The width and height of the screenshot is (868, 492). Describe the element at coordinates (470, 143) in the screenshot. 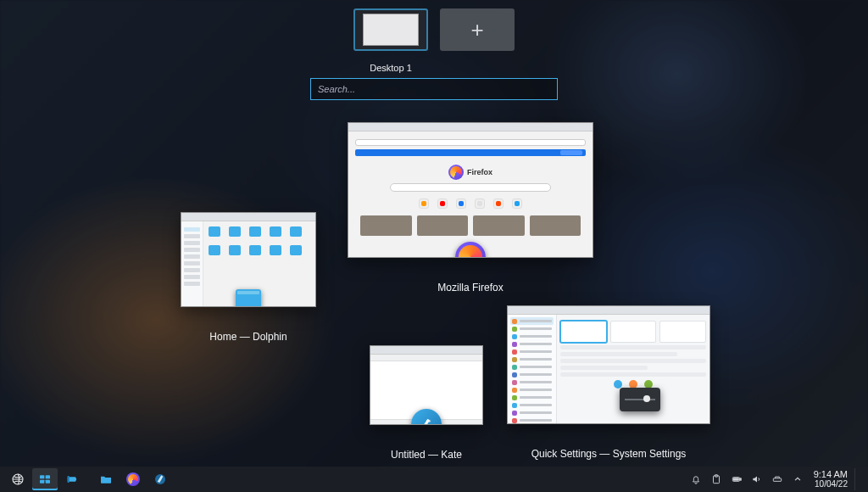

I see `firefox-urlbar` at that location.